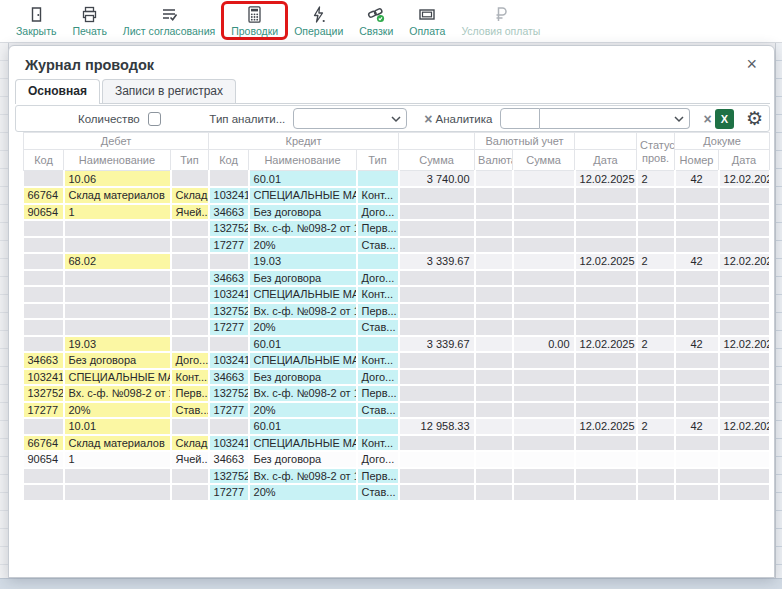 The width and height of the screenshot is (782, 589). What do you see at coordinates (303, 312) in the screenshot?
I see `table-cell: Вх. с-ф. №098-2 от 12...` at bounding box center [303, 312].